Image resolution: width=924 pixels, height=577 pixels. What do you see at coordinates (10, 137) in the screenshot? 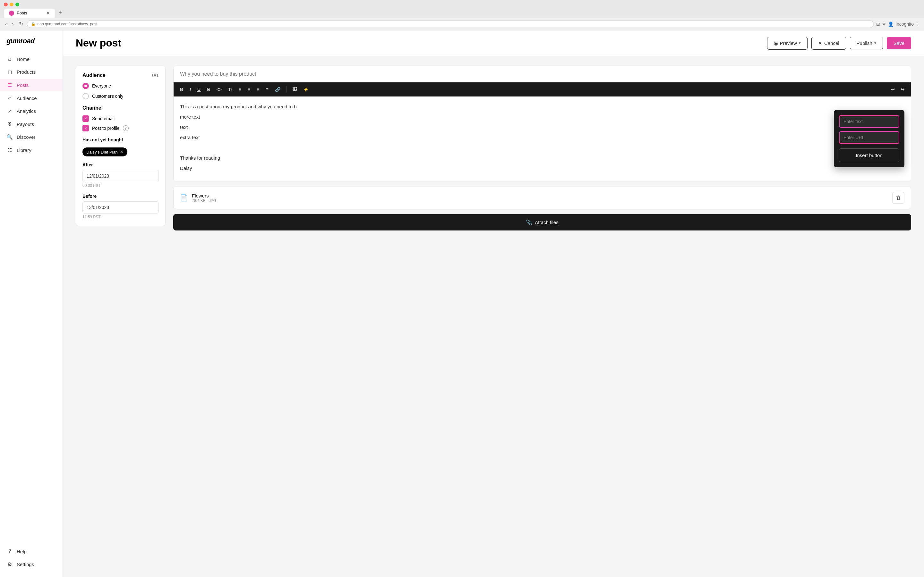
I see `discover-icon: 🔍` at bounding box center [10, 137].